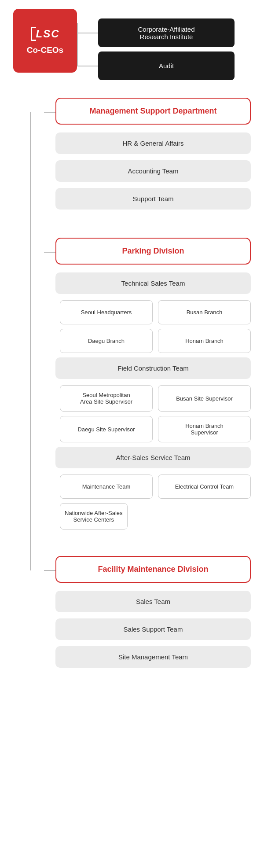 Image resolution: width=264 pixels, height=868 pixels. What do you see at coordinates (166, 66) in the screenshot?
I see `audit-box: Audit` at bounding box center [166, 66].